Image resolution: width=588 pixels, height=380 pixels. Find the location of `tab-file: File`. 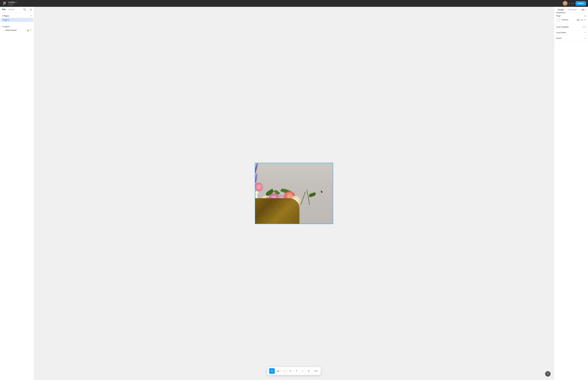

tab-file: File is located at coordinates (4, 9).